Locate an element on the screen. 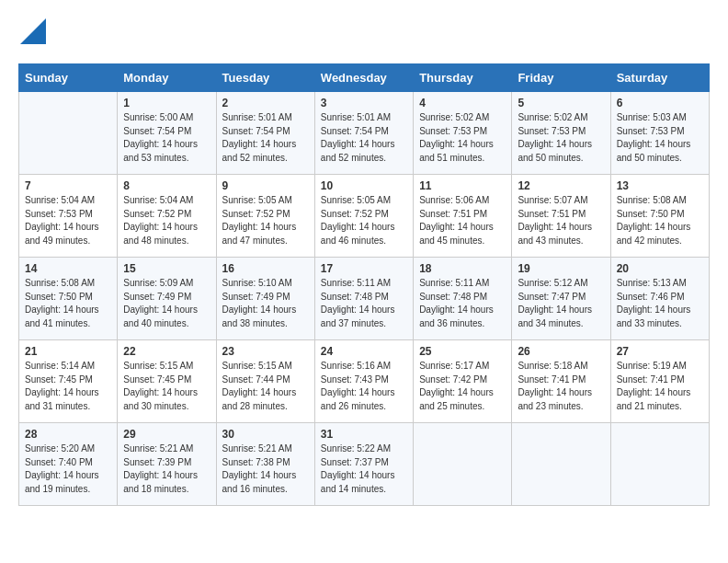 This screenshot has width=728, height=563. day-info: Sunrise: 5:19 AMSunset: 7:41 PMDaylight:… is located at coordinates (660, 386).